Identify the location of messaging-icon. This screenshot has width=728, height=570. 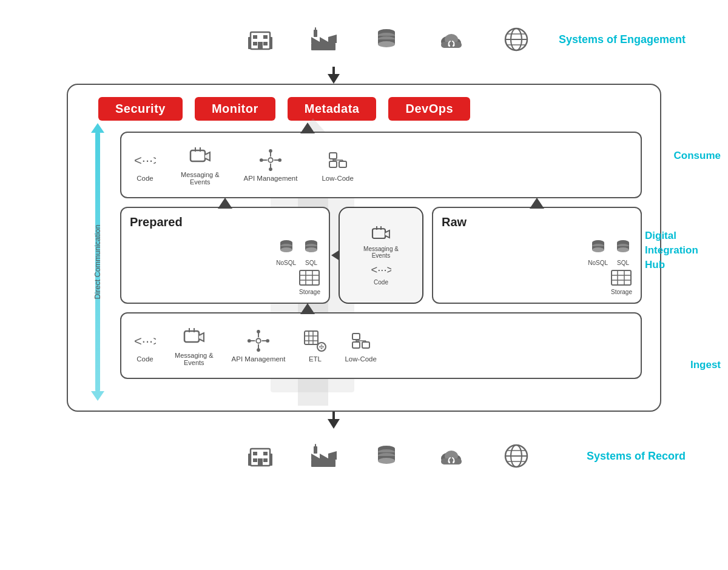
(200, 156).